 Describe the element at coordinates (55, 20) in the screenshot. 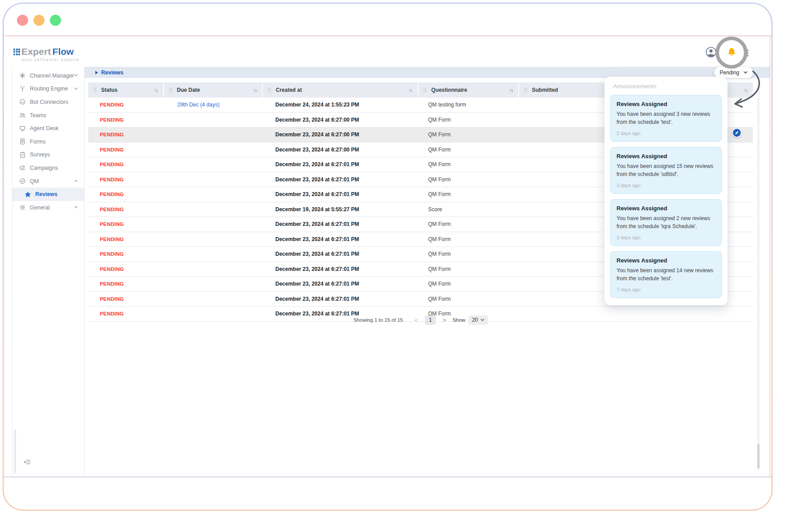

I see `traffic-light-maximize` at that location.